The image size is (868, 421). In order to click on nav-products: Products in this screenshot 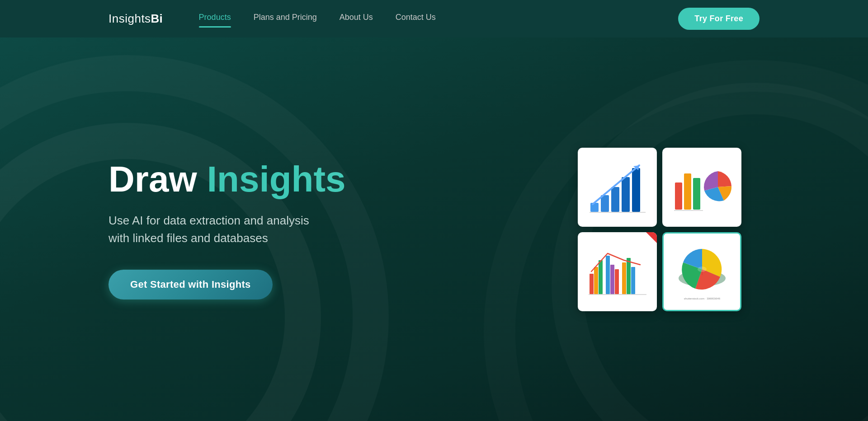, I will do `click(215, 19)`.